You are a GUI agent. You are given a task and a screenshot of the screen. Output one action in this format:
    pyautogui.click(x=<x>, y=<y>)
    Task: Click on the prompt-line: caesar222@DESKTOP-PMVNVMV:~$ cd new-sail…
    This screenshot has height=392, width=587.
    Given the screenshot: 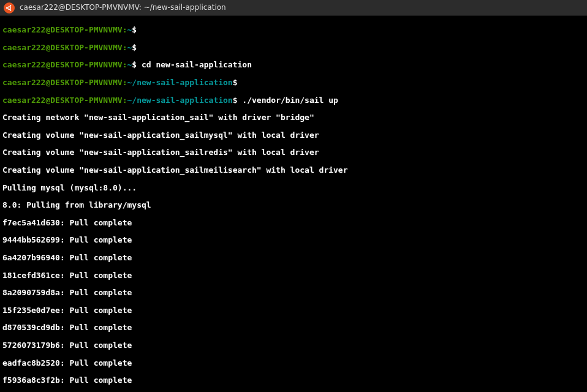 What is the action you would take?
    pyautogui.click(x=294, y=65)
    